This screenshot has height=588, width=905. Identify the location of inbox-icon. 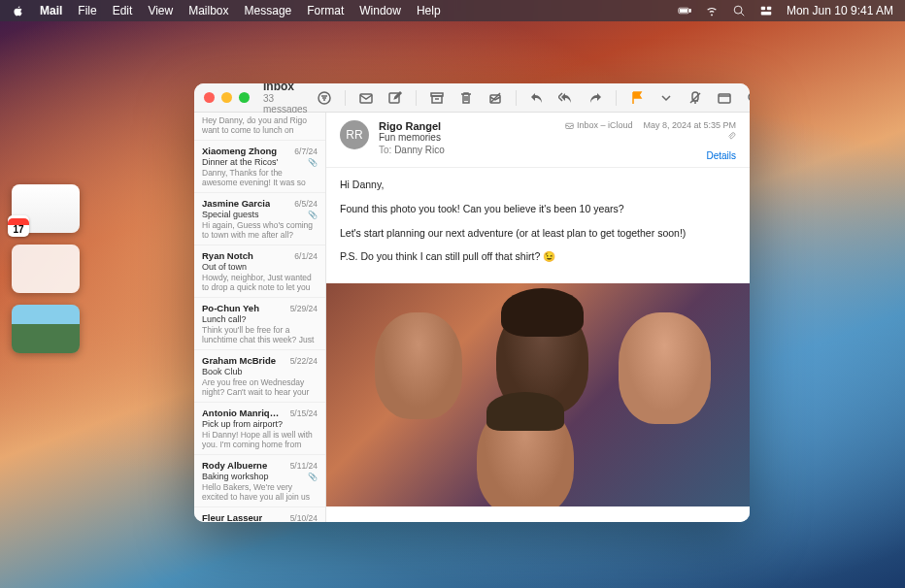
(569, 126).